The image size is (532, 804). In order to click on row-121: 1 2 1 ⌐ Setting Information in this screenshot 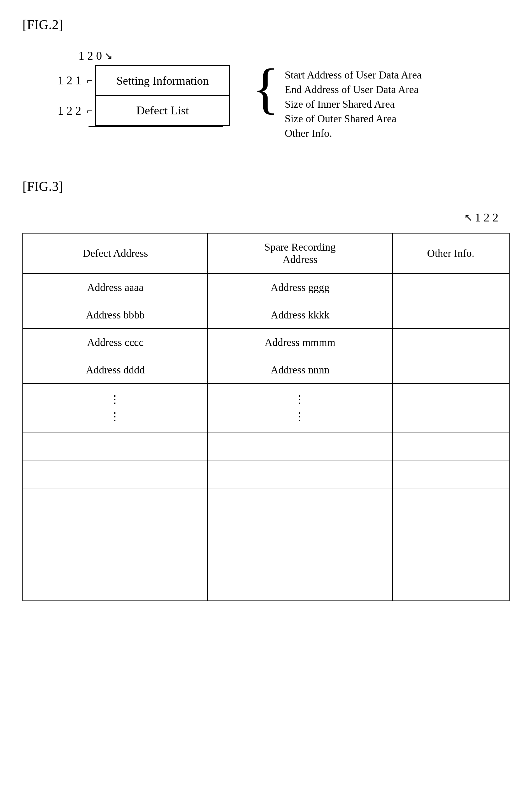, I will do `click(137, 80)`.